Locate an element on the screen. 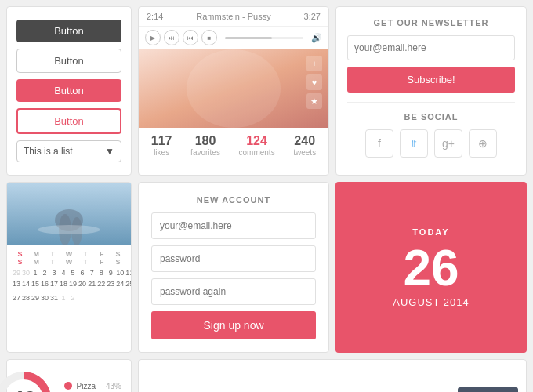  dribbble-label: ⊕ is located at coordinates (483, 143).